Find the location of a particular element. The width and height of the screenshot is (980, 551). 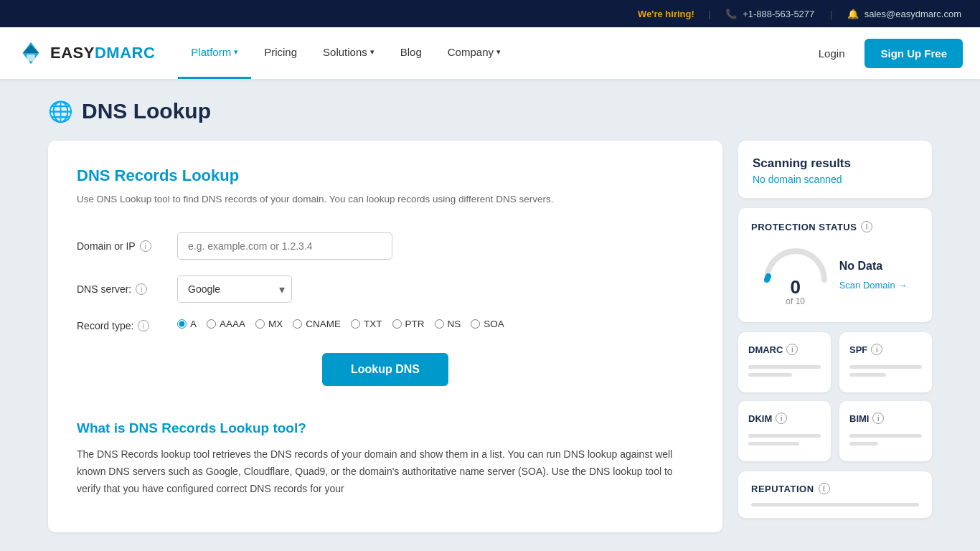

dns-server-select-wrap: Google Cloudflare Quad9 Custom ▾ is located at coordinates (235, 289).